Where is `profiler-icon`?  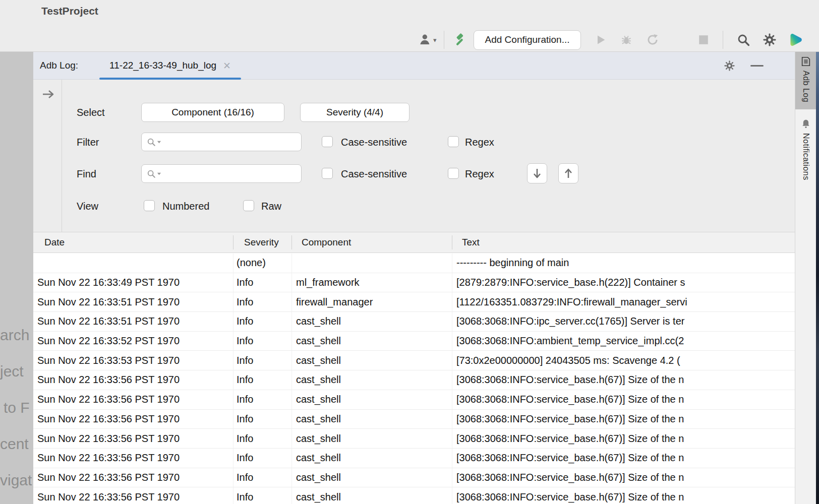 profiler-icon is located at coordinates (653, 40).